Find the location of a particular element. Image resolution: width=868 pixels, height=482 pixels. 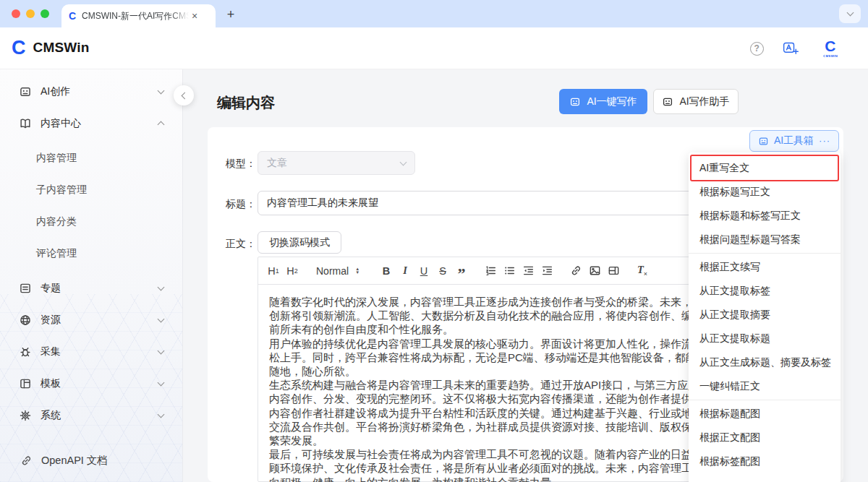

menu-item-ai-rewrite-full: AI重写全文 is located at coordinates (765, 168).